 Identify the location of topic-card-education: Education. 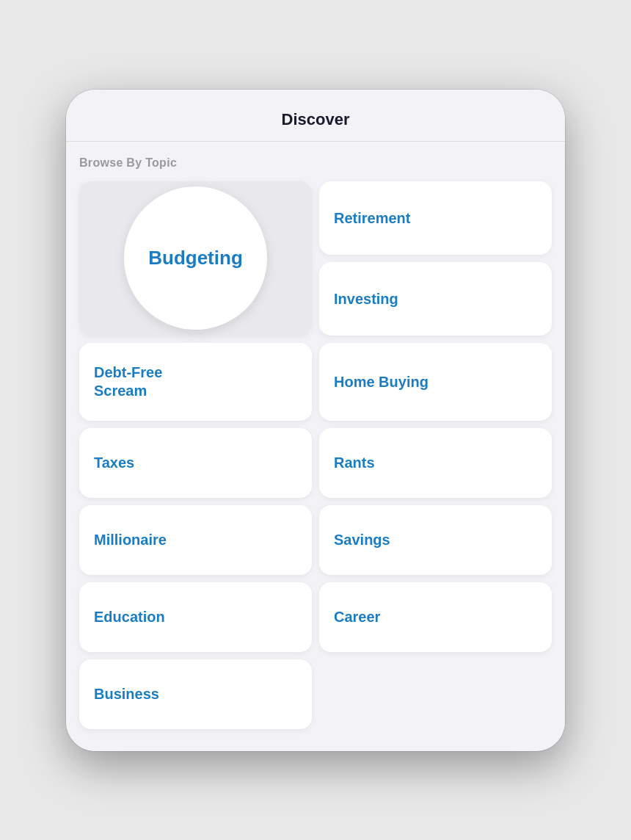
(195, 617).